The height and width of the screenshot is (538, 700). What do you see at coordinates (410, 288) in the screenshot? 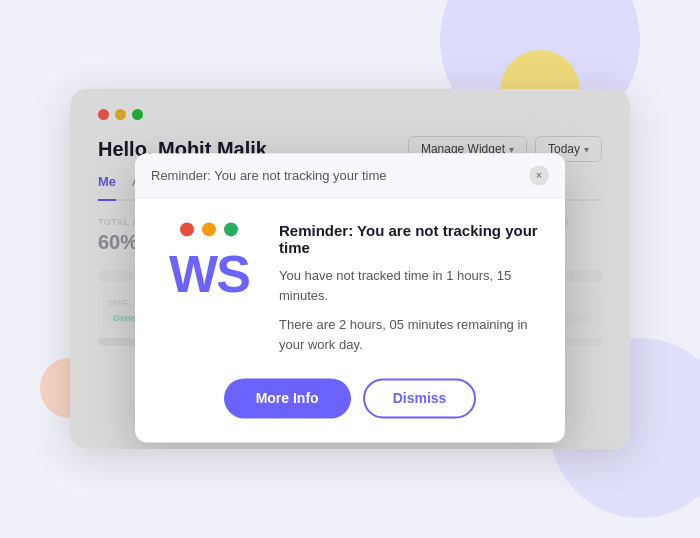
I see `modal-content-text: Reminder: You are not tracking your time…` at bounding box center [410, 288].